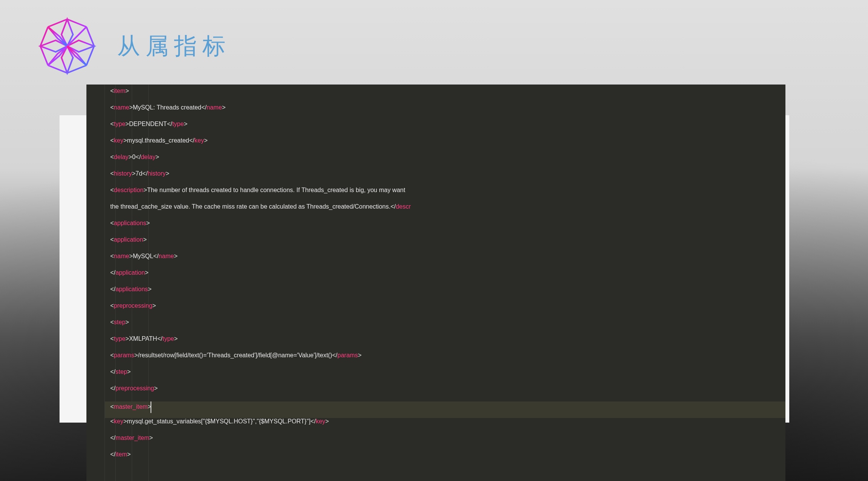  Describe the element at coordinates (174, 46) in the screenshot. I see `page-title: 从属指标` at that location.